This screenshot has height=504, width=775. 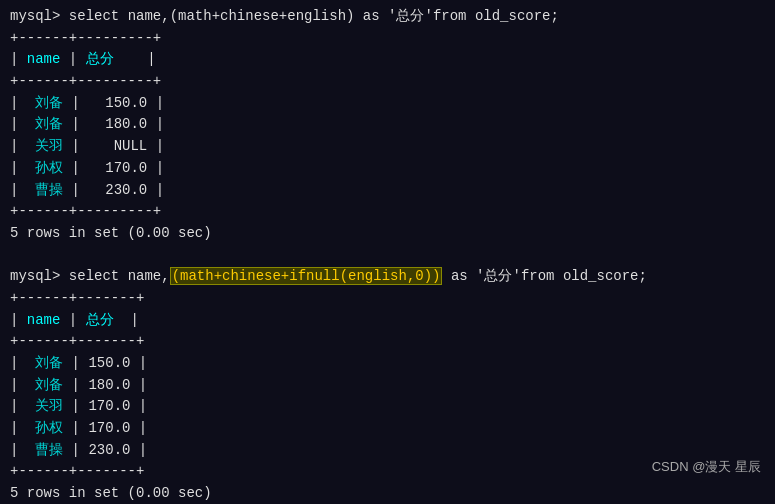 What do you see at coordinates (109, 450) in the screenshot?
I see `q2-r5-score: 230.0` at bounding box center [109, 450].